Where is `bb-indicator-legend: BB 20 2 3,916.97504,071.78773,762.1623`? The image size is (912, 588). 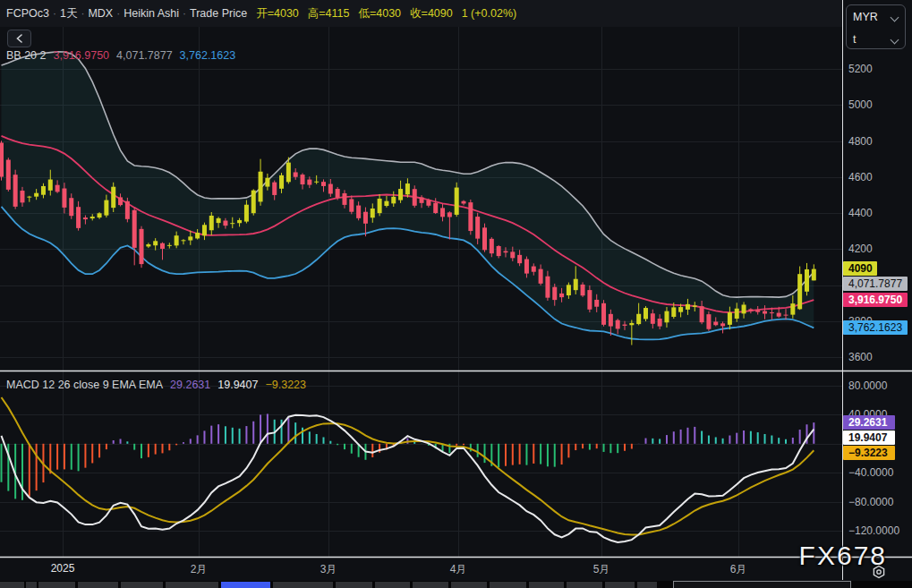 bb-indicator-legend: BB 20 2 3,916.97504,071.78773,762.1623 is located at coordinates (121, 55).